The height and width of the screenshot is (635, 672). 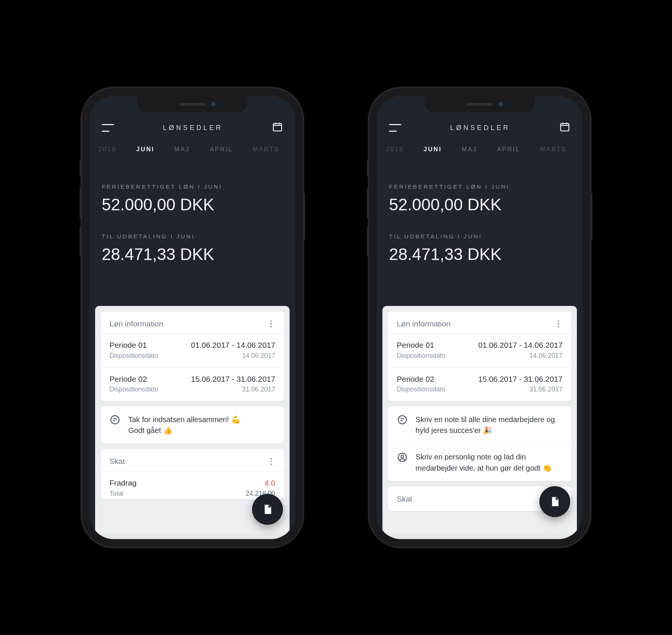 I want to click on fradrag-label: Fradrag, so click(x=123, y=483).